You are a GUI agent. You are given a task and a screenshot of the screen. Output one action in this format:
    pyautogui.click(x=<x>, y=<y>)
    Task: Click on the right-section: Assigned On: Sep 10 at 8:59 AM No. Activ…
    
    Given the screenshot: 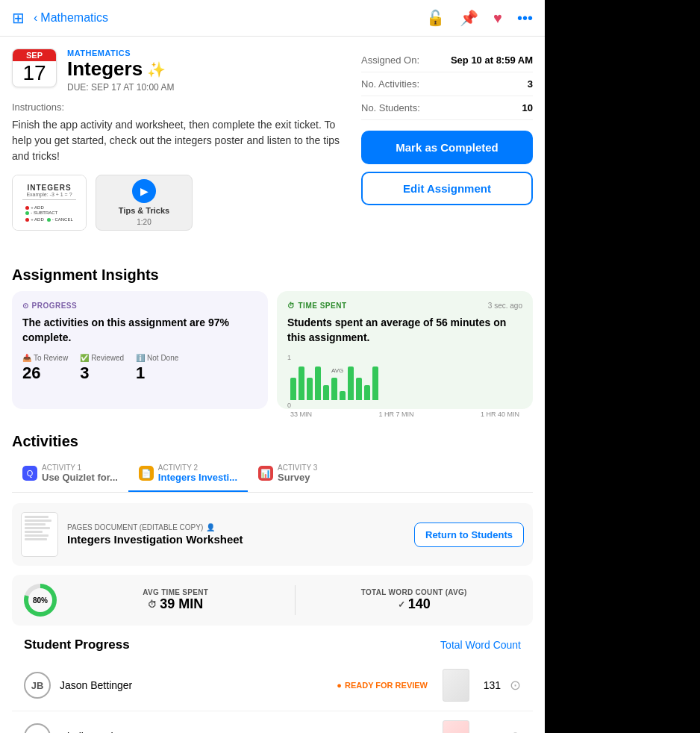 What is the action you would take?
    pyautogui.click(x=447, y=146)
    